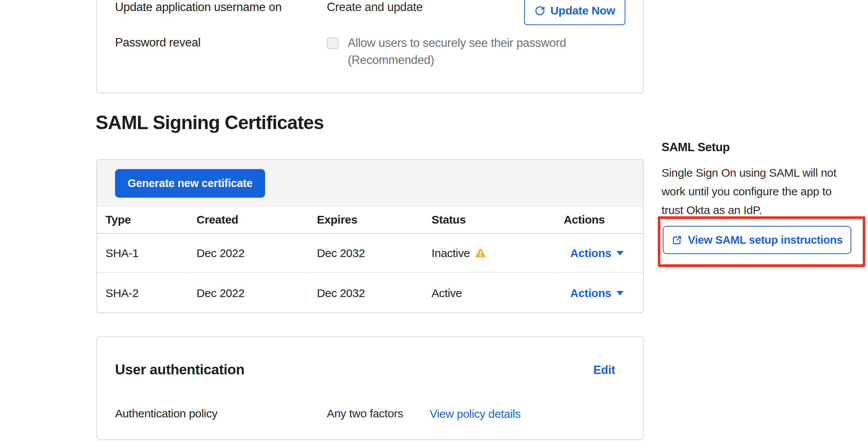 The width and height of the screenshot is (868, 441). What do you see at coordinates (765, 240) in the screenshot?
I see `view-saml-setup-instructions-label: View SAML setup instructions` at bounding box center [765, 240].